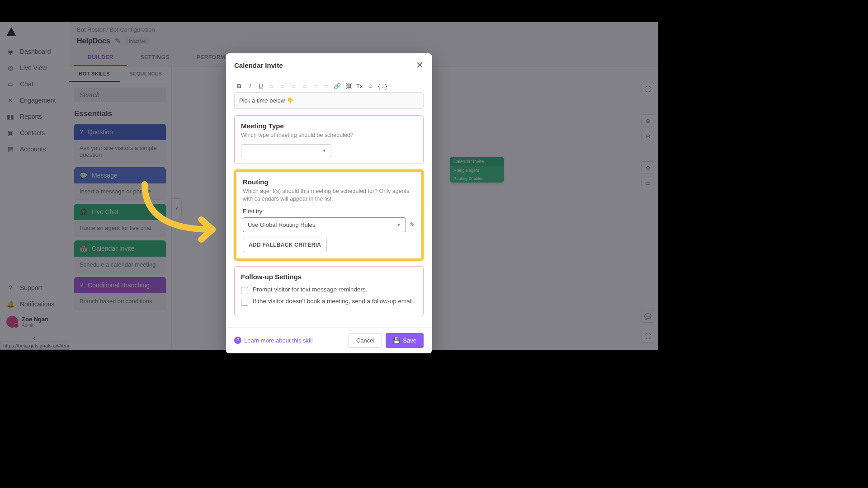 The width and height of the screenshot is (868, 488). Describe the element at coordinates (329, 277) in the screenshot. I see `section-title: Follow-up Settings` at that location.